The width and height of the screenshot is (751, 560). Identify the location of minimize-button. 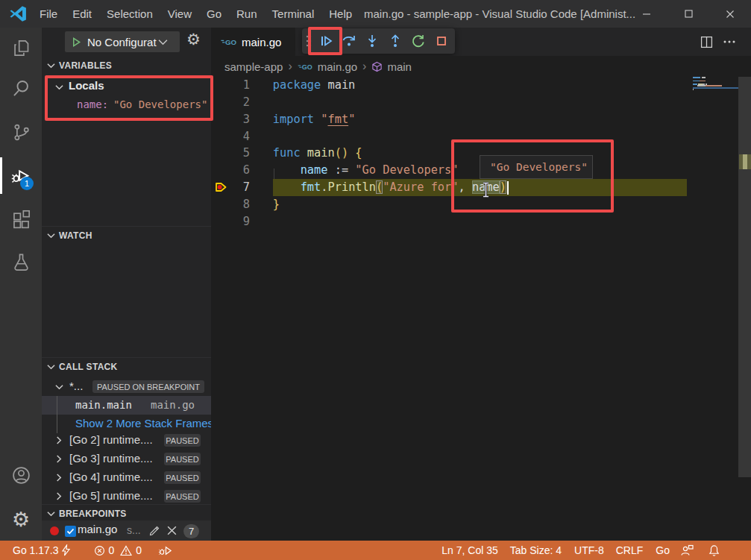
(647, 13).